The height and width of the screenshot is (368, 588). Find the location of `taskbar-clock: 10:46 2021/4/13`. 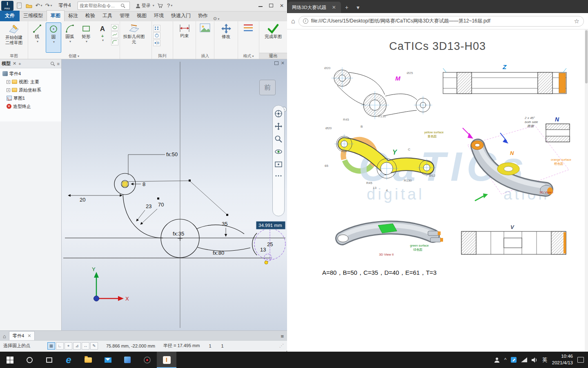

taskbar-clock: 10:46 2021/4/13 is located at coordinates (563, 360).